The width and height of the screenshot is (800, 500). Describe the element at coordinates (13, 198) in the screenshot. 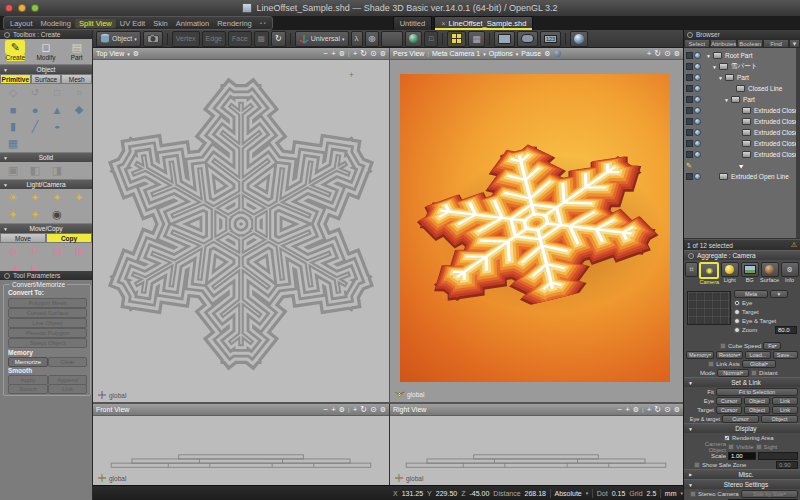

I see `point-light-icon: ☀` at that location.